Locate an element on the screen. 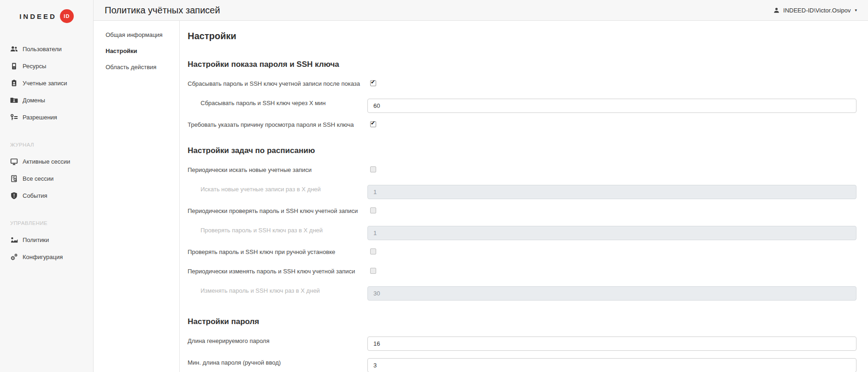  accounts-icon is located at coordinates (14, 83).